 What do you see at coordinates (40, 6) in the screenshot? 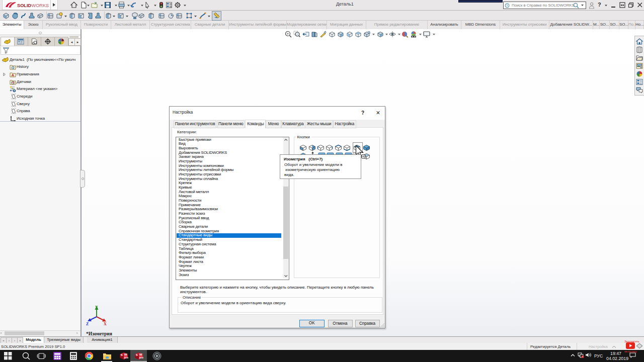
I see `svg-text: WORKS` at bounding box center [40, 6].